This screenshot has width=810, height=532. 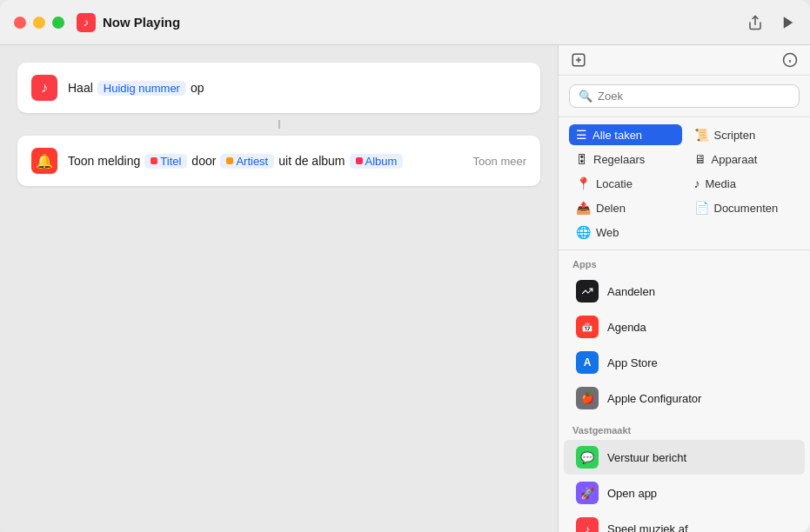 What do you see at coordinates (790, 60) in the screenshot?
I see `info-button` at bounding box center [790, 60].